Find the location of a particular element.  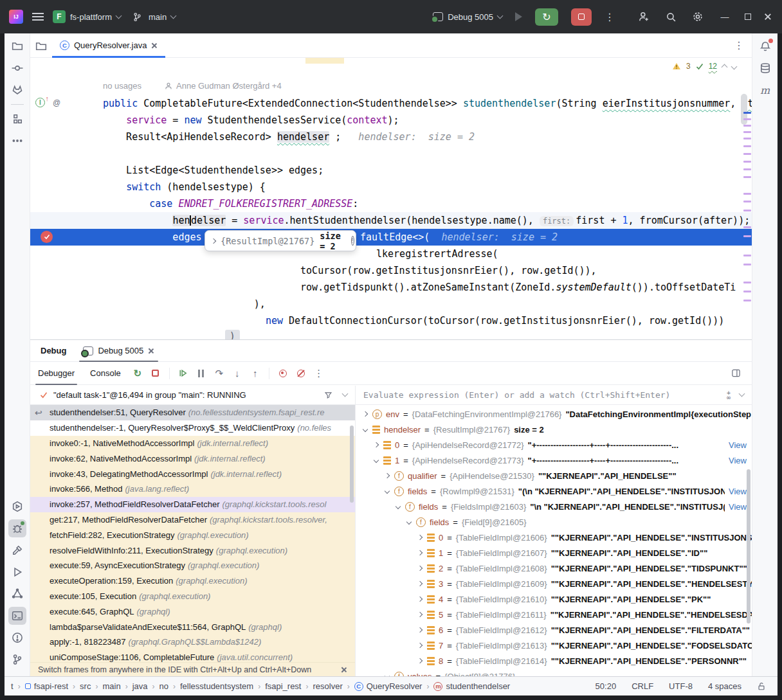

code-line: Result<ApiHendelseRecord> hendelser ; he… is located at coordinates (289, 137).